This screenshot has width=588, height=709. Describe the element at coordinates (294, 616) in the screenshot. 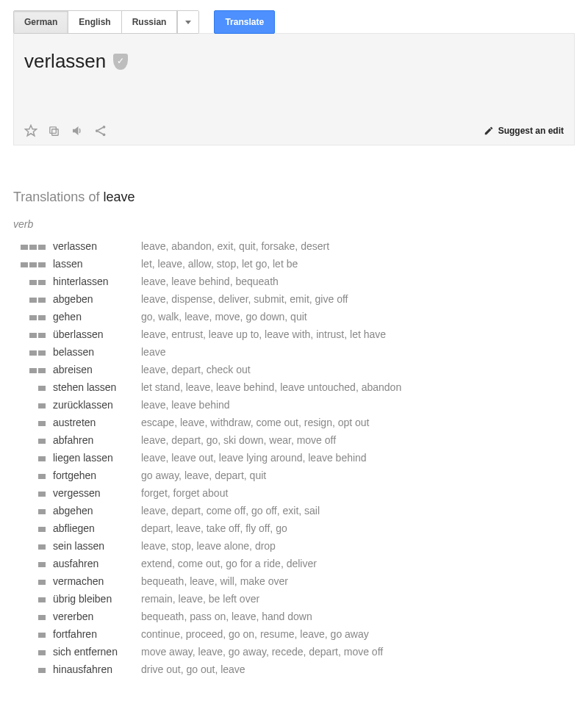

I see `translation-row: vererbenbequeath, pass on, leave, hand d…` at that location.